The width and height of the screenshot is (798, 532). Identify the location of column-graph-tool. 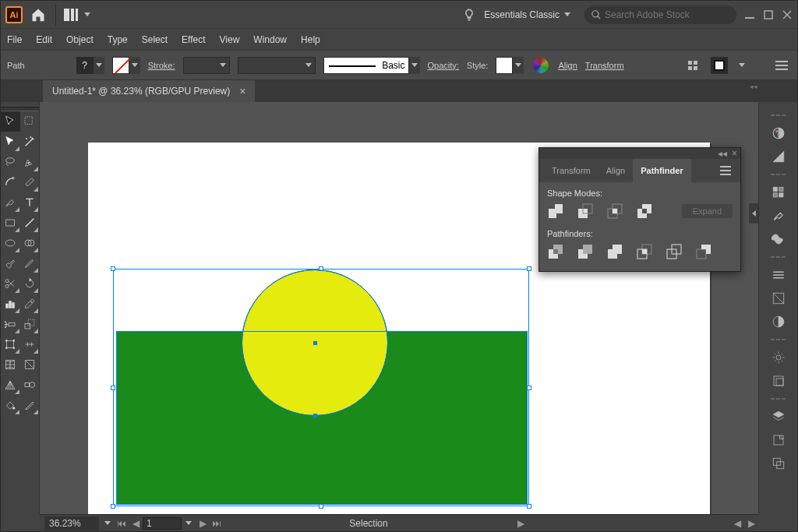
(11, 304).